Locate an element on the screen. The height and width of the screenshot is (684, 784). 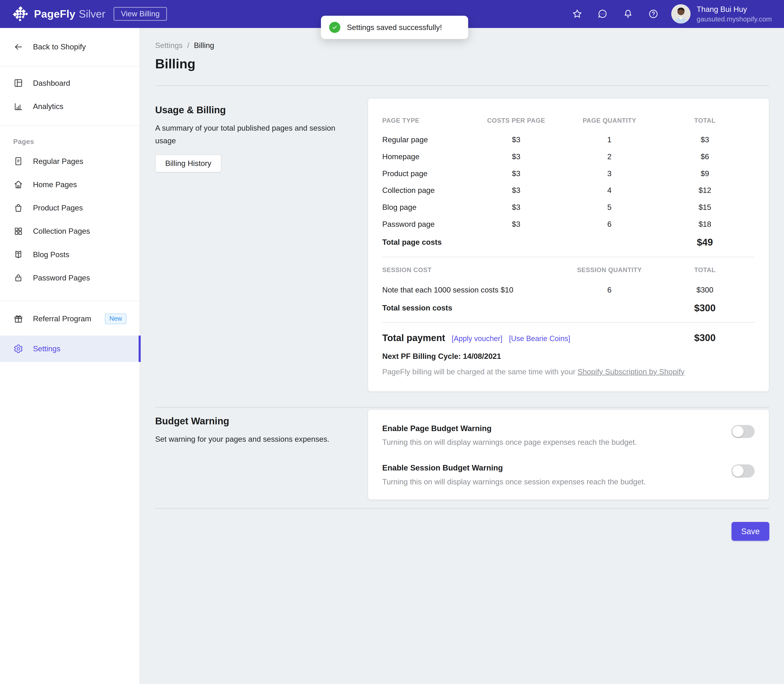
session-budget-toggle-row: Enable Session Budget Warning Turning th… is located at coordinates (568, 475).